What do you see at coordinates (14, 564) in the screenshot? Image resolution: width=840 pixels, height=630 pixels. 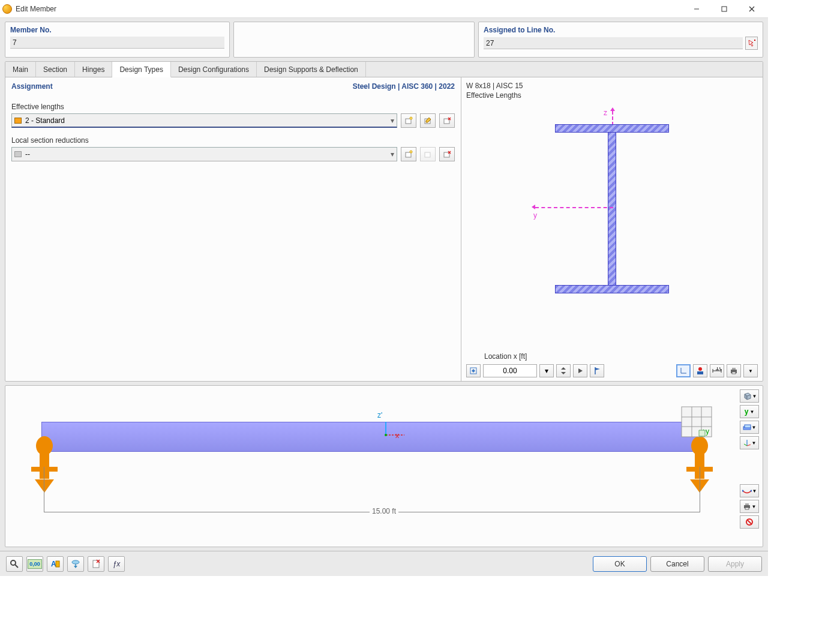 I see `help-button` at bounding box center [14, 564].